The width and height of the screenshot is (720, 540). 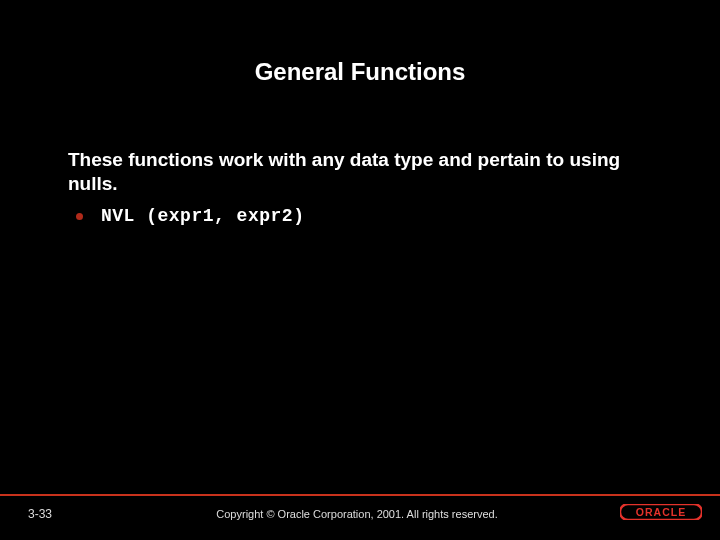 What do you see at coordinates (360, 216) in the screenshot?
I see `list-item: NVL (expr1, expr2)` at bounding box center [360, 216].